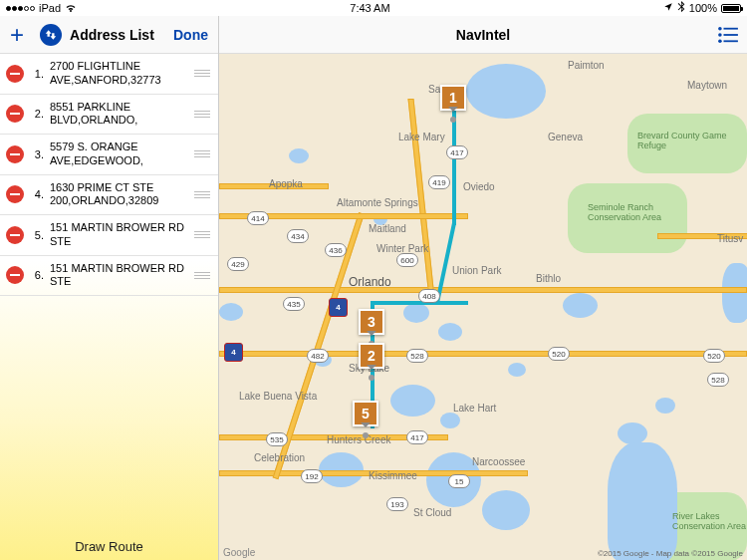 The width and height of the screenshot is (747, 560). I want to click on battery-pct: 100%, so click(703, 8).